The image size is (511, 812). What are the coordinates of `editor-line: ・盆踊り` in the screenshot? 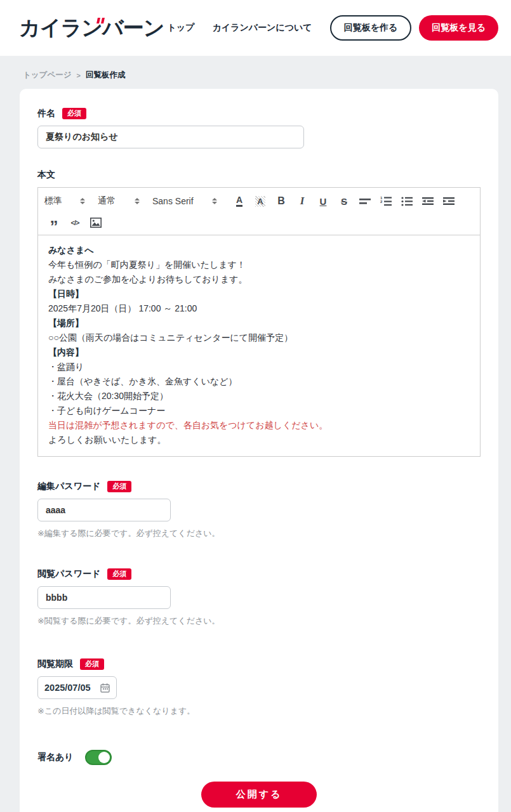 It's located at (259, 367).